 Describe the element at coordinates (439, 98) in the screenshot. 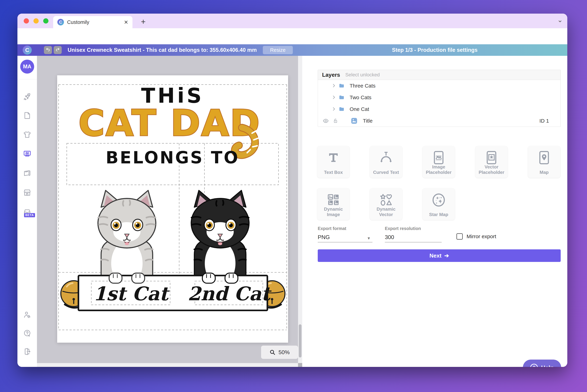

I see `layer-row-folder: Two Cats` at that location.